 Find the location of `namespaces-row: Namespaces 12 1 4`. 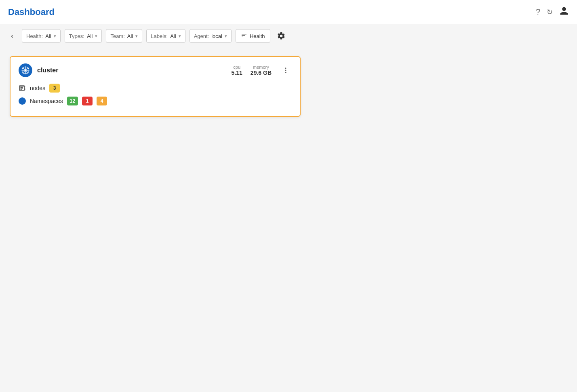

namespaces-row: Namespaces 12 1 4 is located at coordinates (155, 101).